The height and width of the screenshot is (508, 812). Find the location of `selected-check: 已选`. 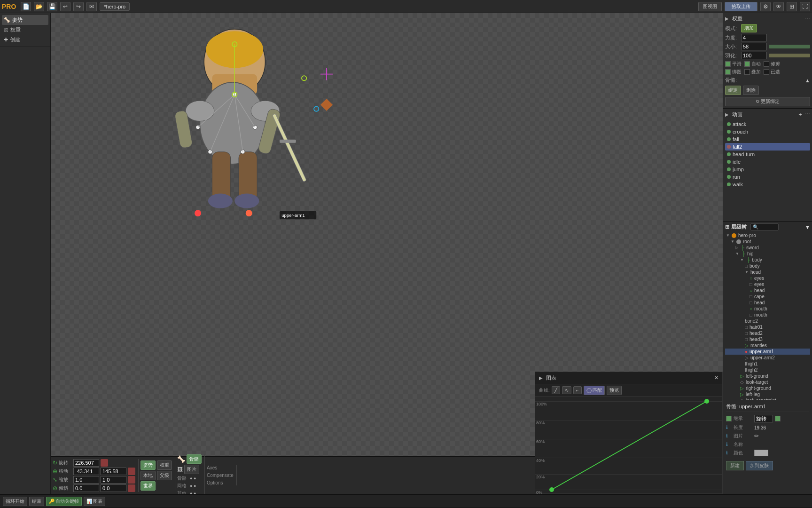

selected-check: 已选 is located at coordinates (772, 72).